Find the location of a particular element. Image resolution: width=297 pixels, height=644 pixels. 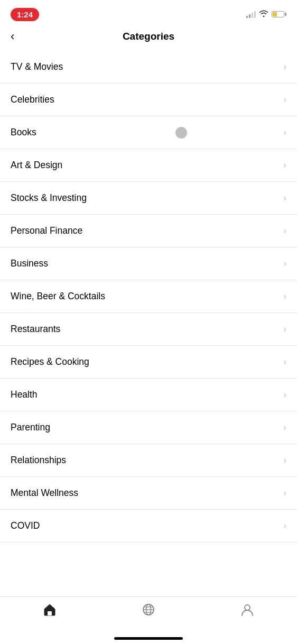

page-header: ‹ Categories is located at coordinates (148, 39).